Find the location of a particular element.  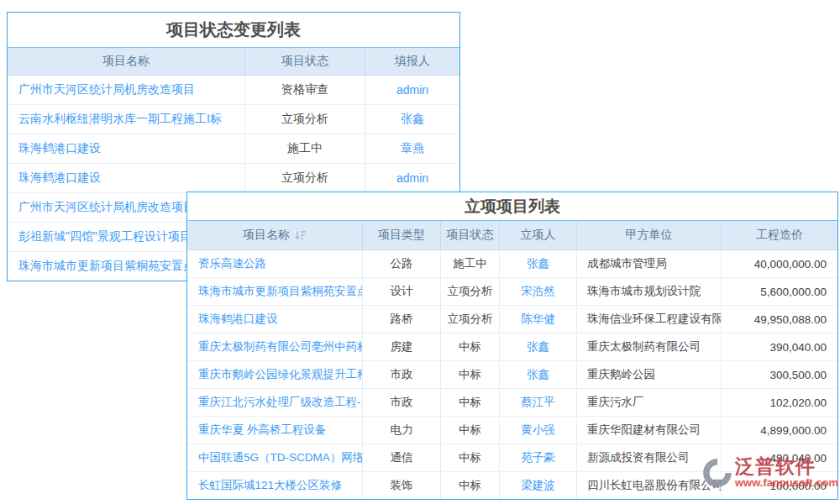

table-row: 珠海鹤港口建设路桥立项分析陈华健珠海信业环保工程建设有限...49,950,08… is located at coordinates (512, 319).